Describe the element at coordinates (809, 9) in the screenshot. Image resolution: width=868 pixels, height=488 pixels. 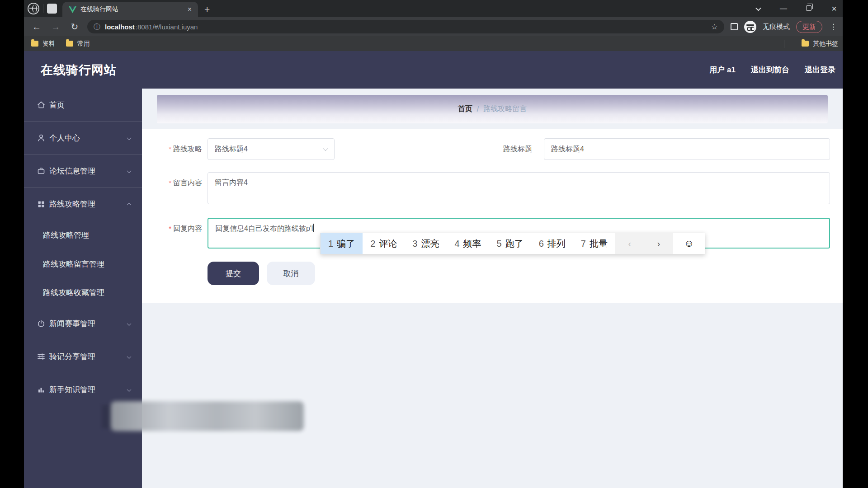
I see `window-restore-button` at that location.